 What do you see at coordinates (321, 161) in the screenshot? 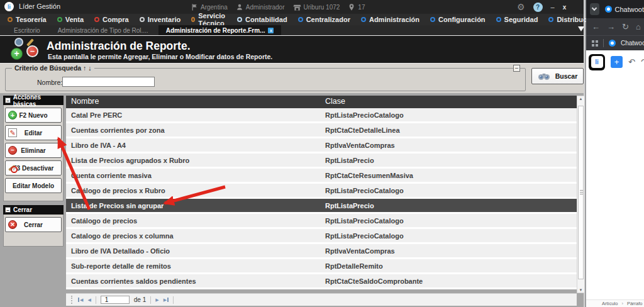
I see `table-row: Lista de Precios agrupados x Rubro RptLi…` at bounding box center [321, 161].